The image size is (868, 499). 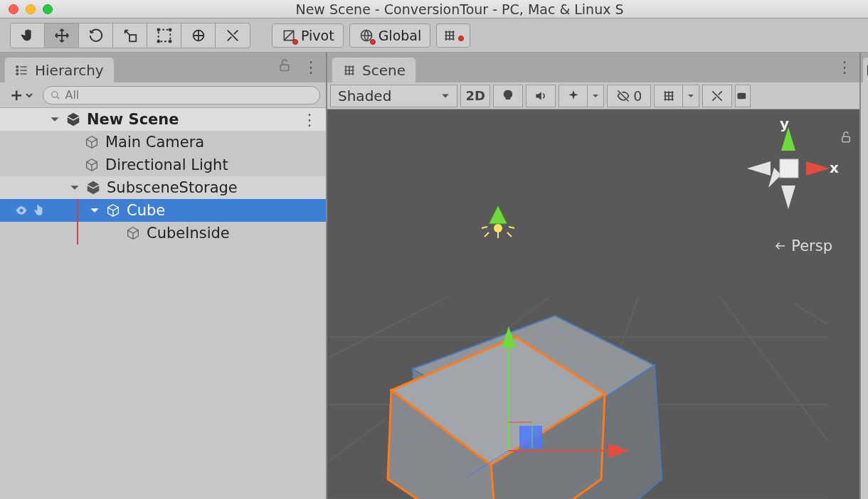 What do you see at coordinates (691, 96) in the screenshot?
I see `grid-dropdown` at bounding box center [691, 96].